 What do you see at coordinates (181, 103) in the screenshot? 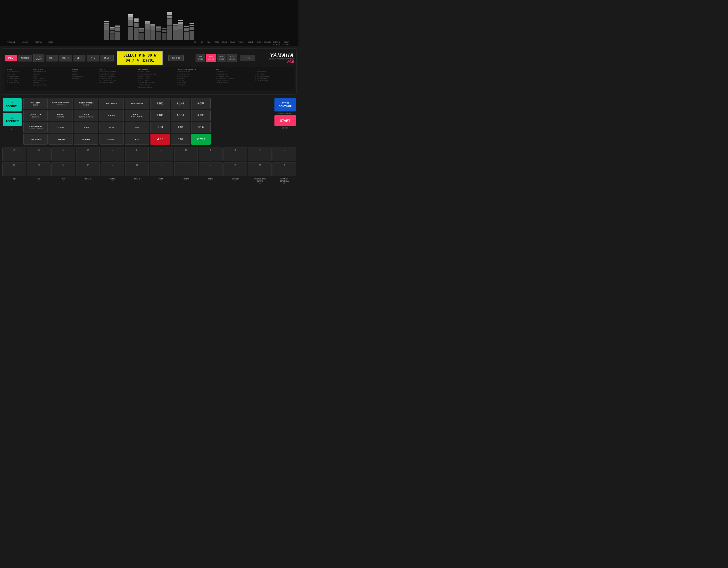
I see `num8-button: 8 1/48` at bounding box center [181, 103].